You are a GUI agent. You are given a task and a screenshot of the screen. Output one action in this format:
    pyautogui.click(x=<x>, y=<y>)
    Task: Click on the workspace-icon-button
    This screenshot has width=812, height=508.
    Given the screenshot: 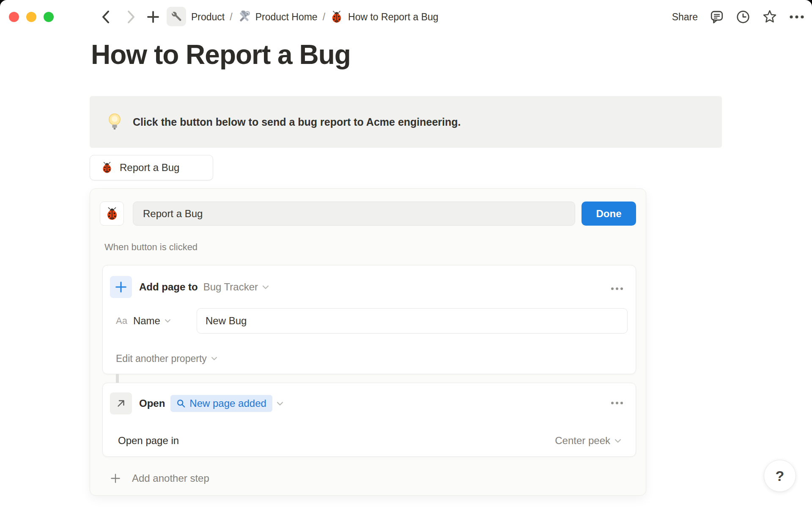 What is the action you would take?
    pyautogui.click(x=176, y=17)
    